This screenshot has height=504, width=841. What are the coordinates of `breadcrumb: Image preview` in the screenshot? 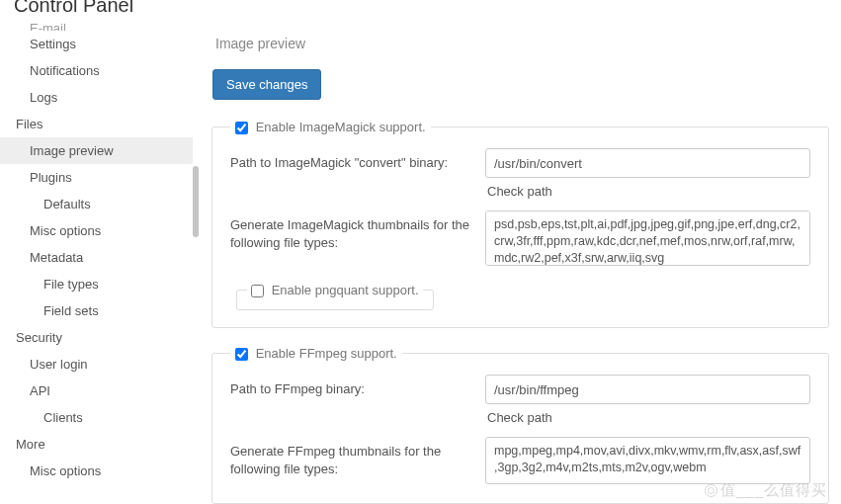 It's located at (520, 40).